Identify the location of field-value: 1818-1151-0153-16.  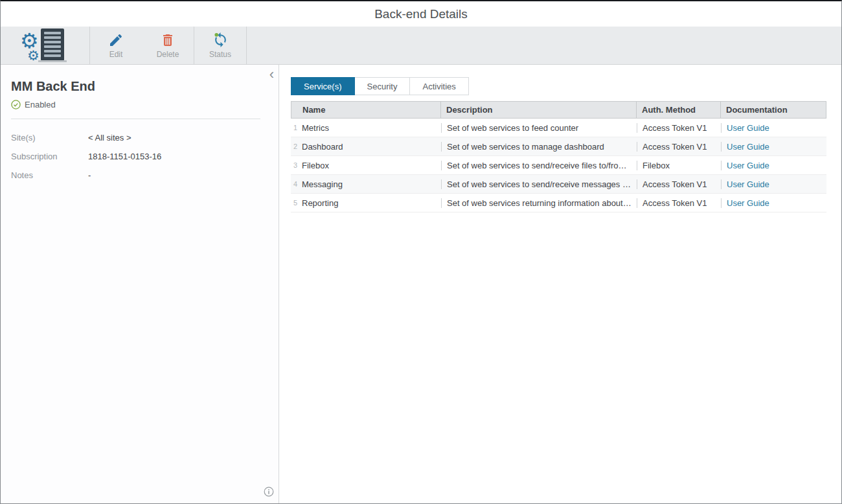
(124, 157).